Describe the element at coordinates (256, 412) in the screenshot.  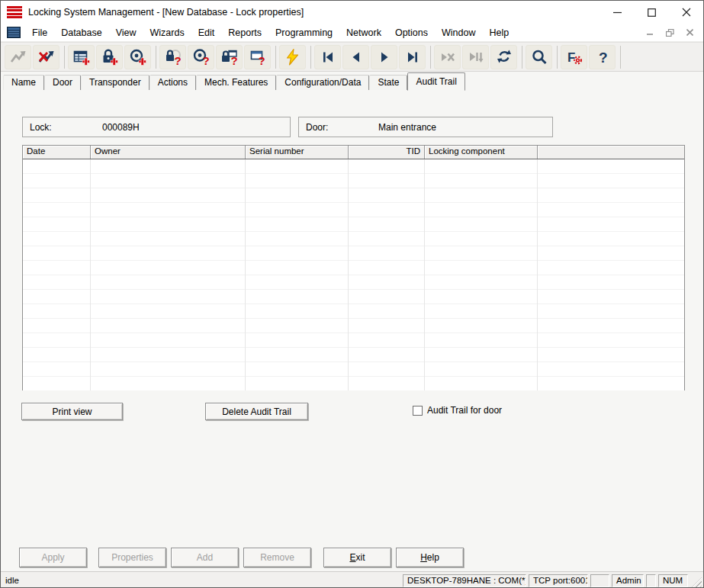
I see `delete-audit-trail-button: Delete Audit Trail` at that location.